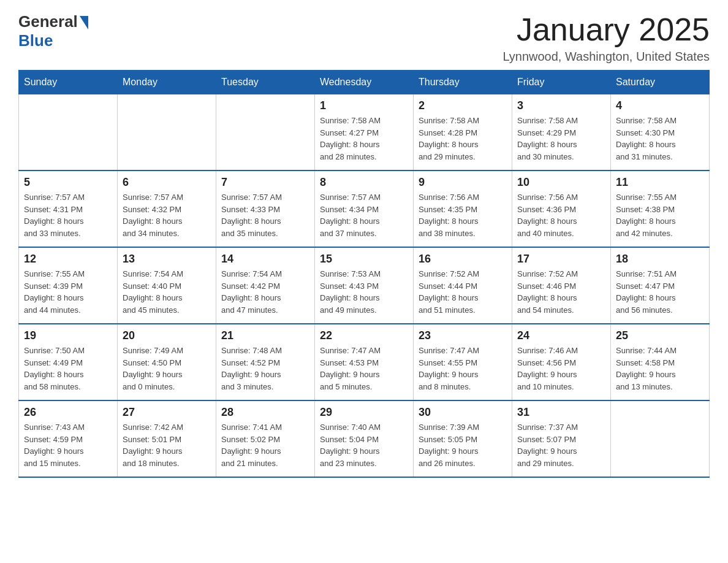 The height and width of the screenshot is (563, 728). What do you see at coordinates (660, 369) in the screenshot?
I see `day-info: Sunrise: 7:44 AM Sunset: 4:58 PM Dayligh…` at bounding box center [660, 369].